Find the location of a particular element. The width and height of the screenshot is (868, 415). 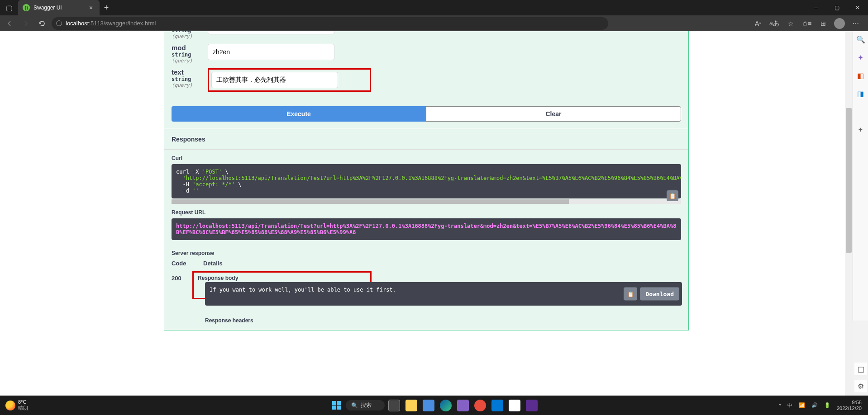

forward-button is located at coordinates (26, 24).